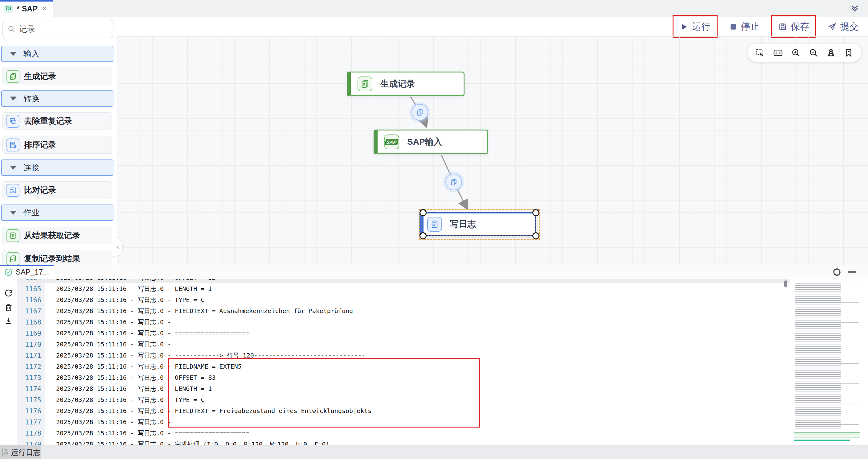 The width and height of the screenshot is (868, 459). What do you see at coordinates (827, 356) in the screenshot?
I see `minimap-text-lines` at bounding box center [827, 356].